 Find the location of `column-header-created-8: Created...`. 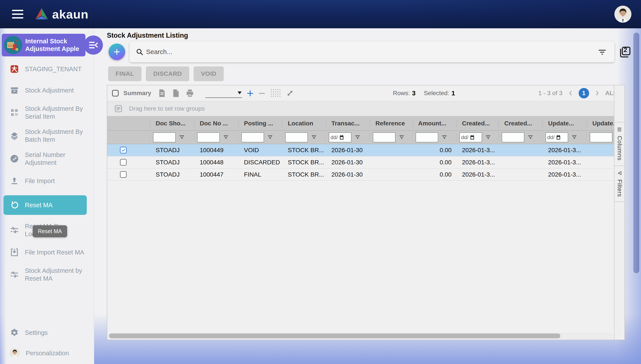

column-header-created-8: Created... is located at coordinates (521, 124).